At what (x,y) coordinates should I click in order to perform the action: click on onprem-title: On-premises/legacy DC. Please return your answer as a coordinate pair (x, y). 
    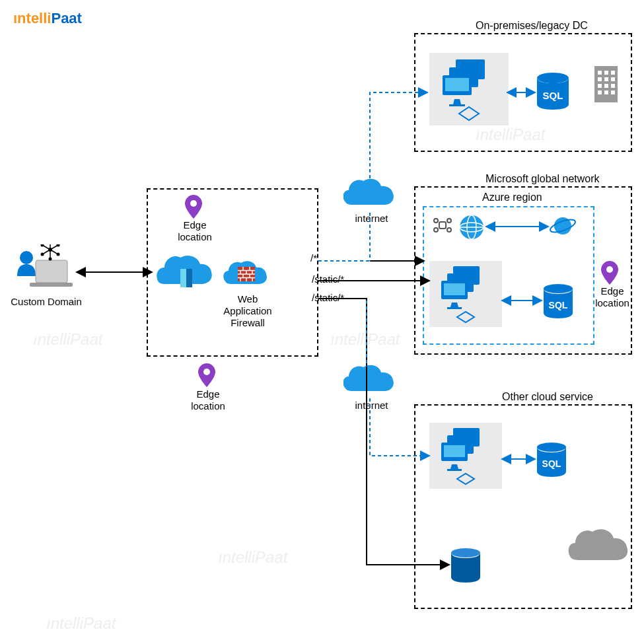
    Looking at the image, I should click on (532, 26).